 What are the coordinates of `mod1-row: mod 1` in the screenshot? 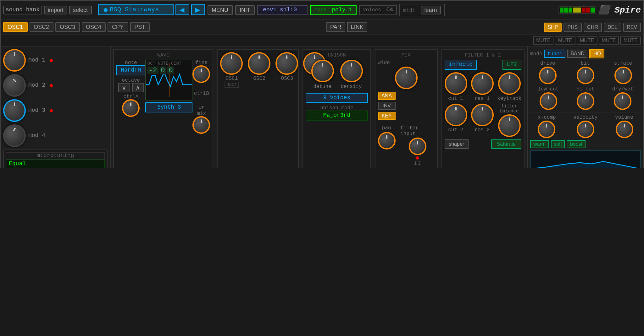 It's located at (55, 60).